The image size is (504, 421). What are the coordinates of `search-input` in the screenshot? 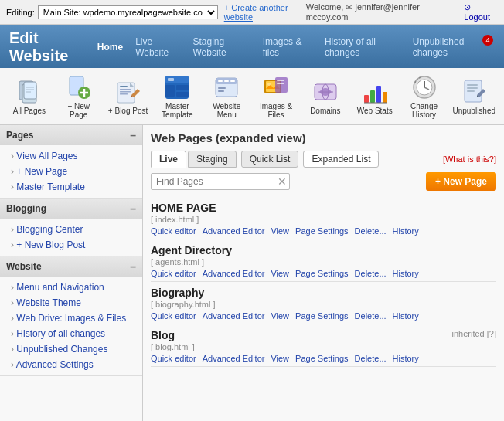 It's located at (220, 182).